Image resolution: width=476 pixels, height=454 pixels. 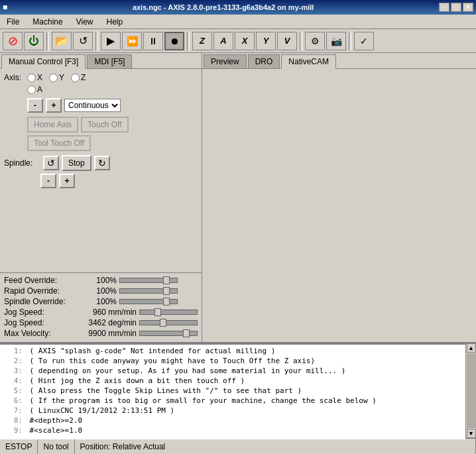 I want to click on rapid-override-value: 100%, so click(x=100, y=291).